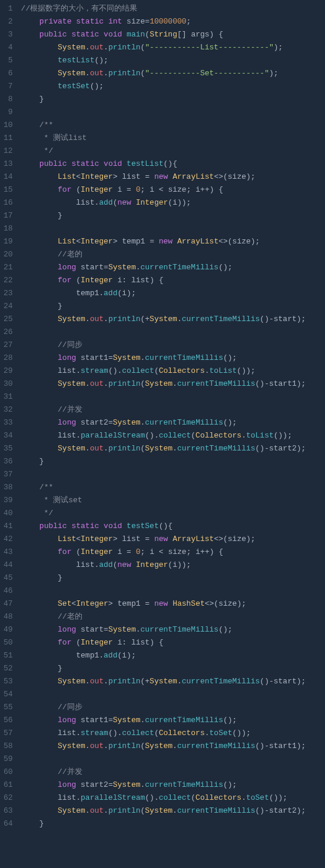 Image resolution: width=325 pixels, height=868 pixels. Describe the element at coordinates (173, 9) in the screenshot. I see `code-line: //根据数字的大小，有不同的结果` at that location.